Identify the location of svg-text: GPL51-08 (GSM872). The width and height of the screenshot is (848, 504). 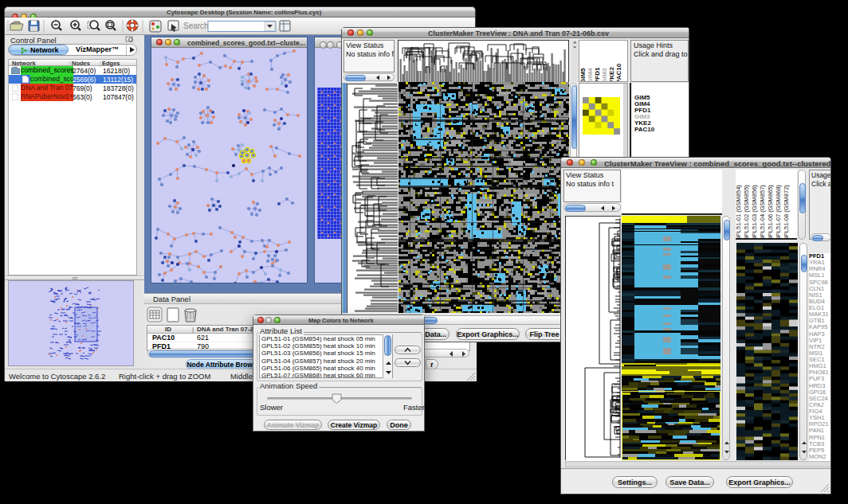
(786, 212).